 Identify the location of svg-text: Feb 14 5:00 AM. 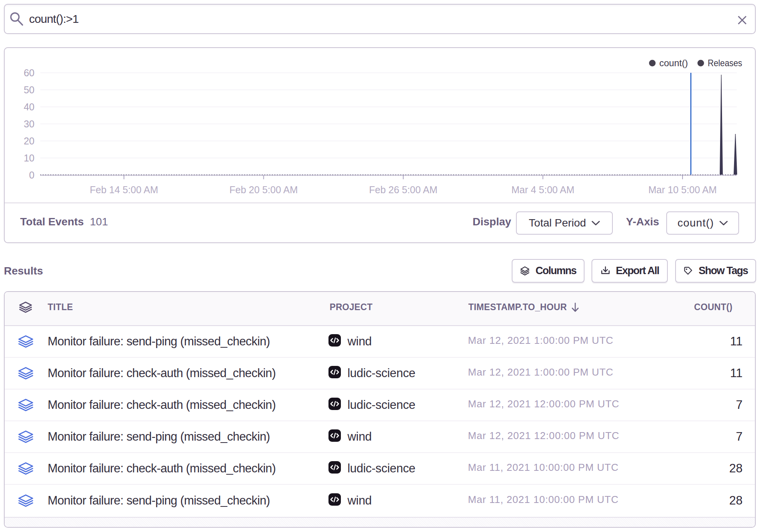
(124, 190).